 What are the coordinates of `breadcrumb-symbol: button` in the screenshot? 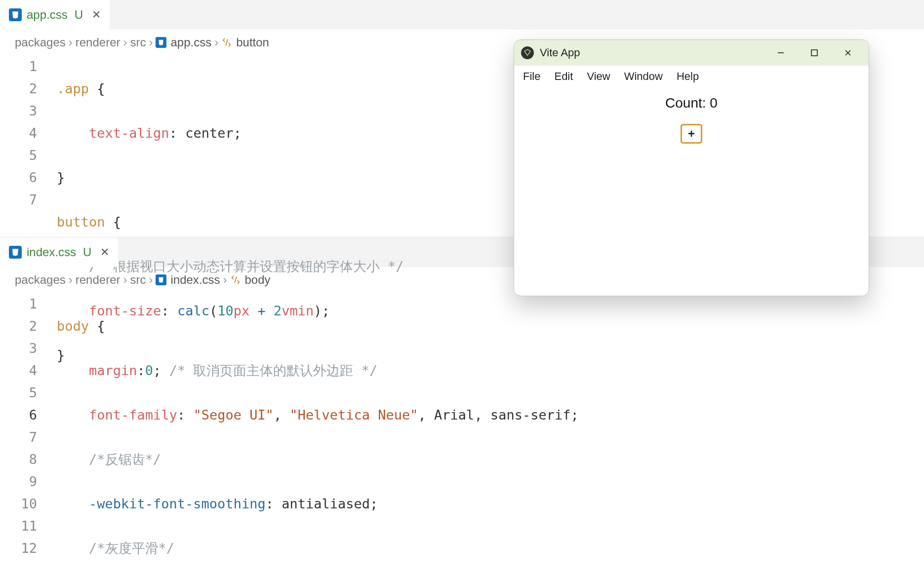 It's located at (245, 42).